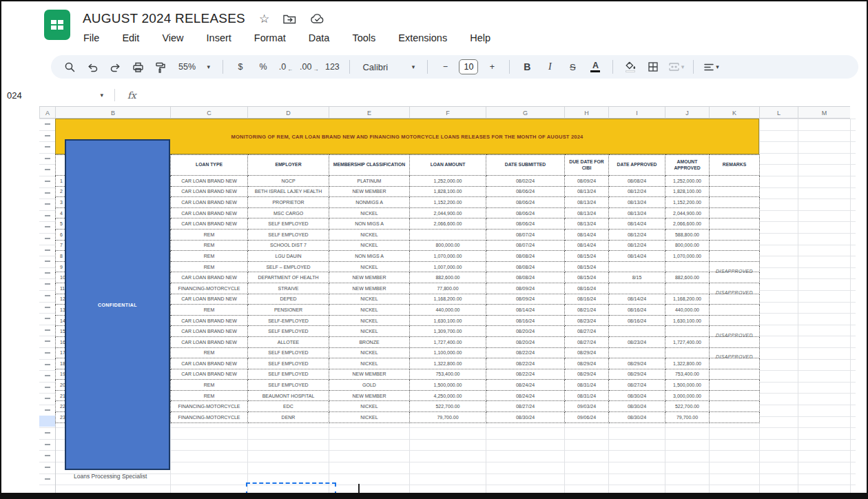 This screenshot has height=499, width=868. I want to click on text-color-button: A, so click(595, 67).